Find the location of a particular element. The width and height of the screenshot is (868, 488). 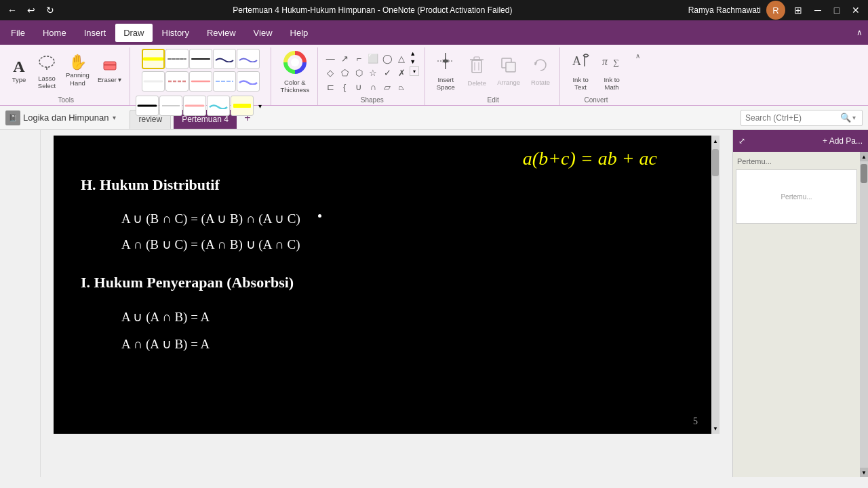

shape-curve: ∪ is located at coordinates (359, 87).